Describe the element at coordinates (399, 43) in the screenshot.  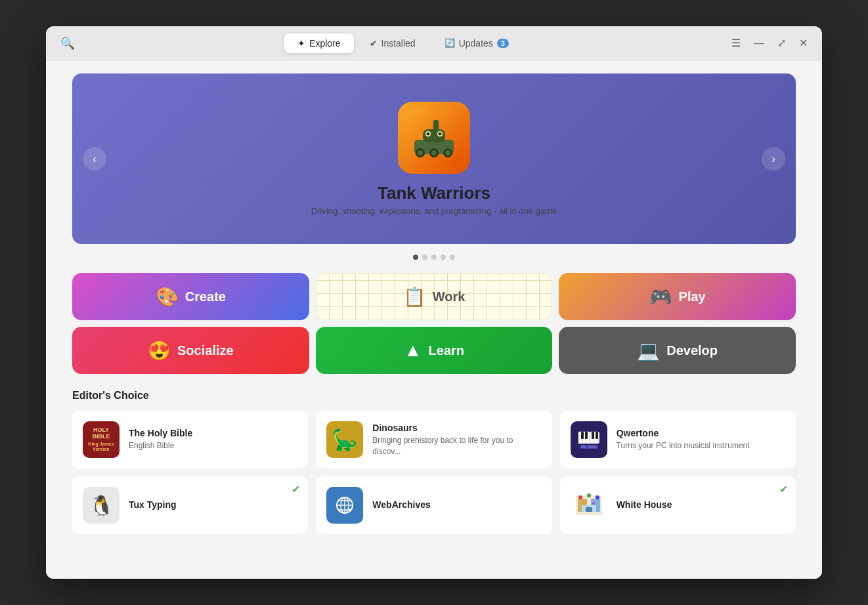
I see `installed-label: Installed` at that location.